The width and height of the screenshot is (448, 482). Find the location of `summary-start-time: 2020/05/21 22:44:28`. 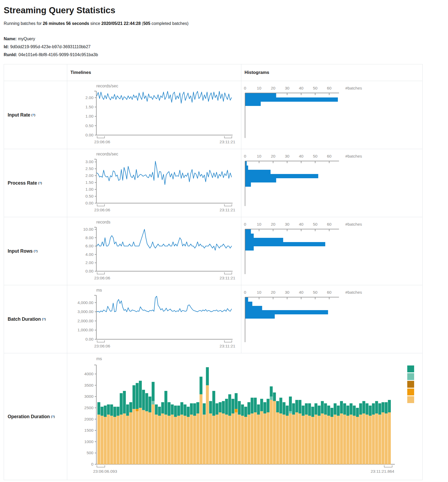

summary-start-time: 2020/05/21 22:44:28 is located at coordinates (121, 23).